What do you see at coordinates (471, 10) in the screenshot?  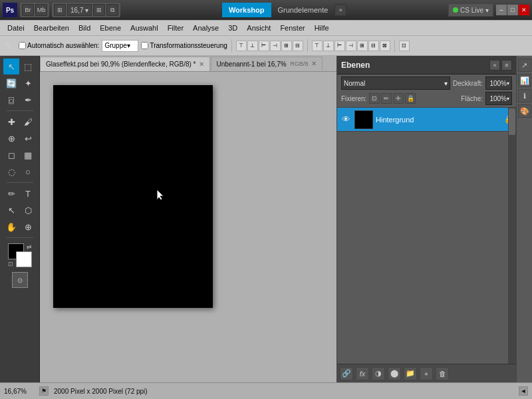 I see `cslive-btn: CS Live ▾` at bounding box center [471, 10].